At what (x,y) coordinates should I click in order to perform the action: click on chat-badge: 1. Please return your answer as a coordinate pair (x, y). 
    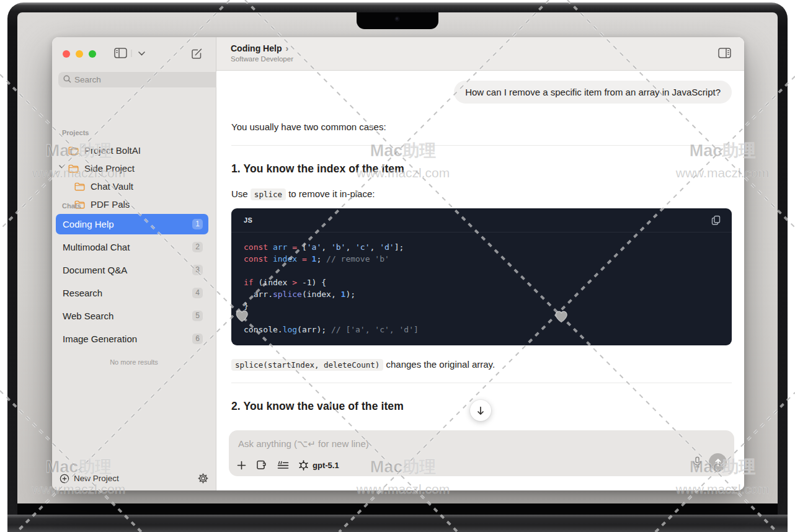
    Looking at the image, I should click on (197, 224).